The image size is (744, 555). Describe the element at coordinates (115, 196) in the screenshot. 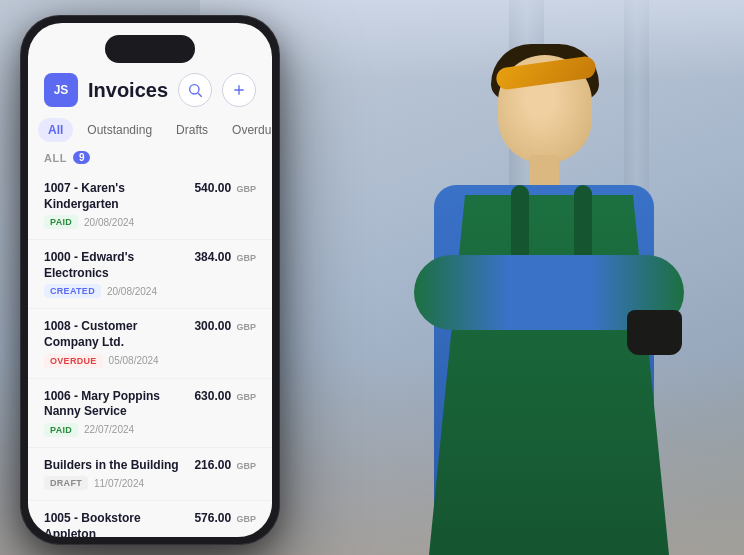

I see `invoice-name: 1007 - Karen's Kindergarten` at that location.